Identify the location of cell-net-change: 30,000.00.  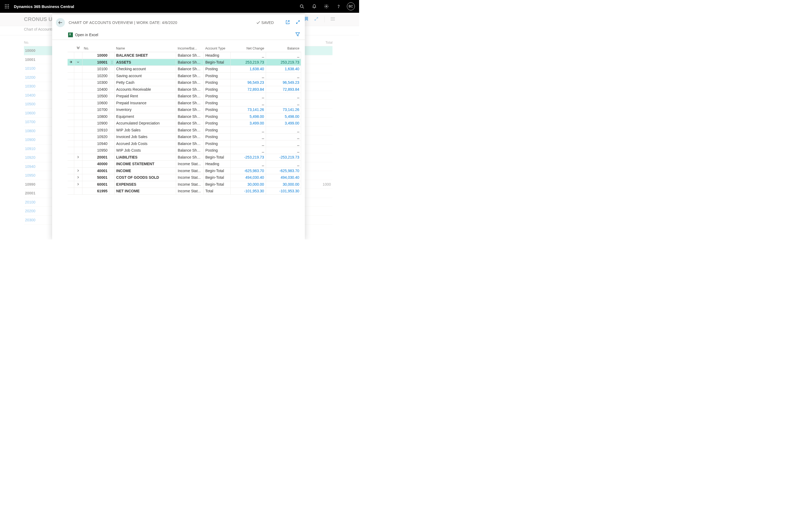
(248, 185).